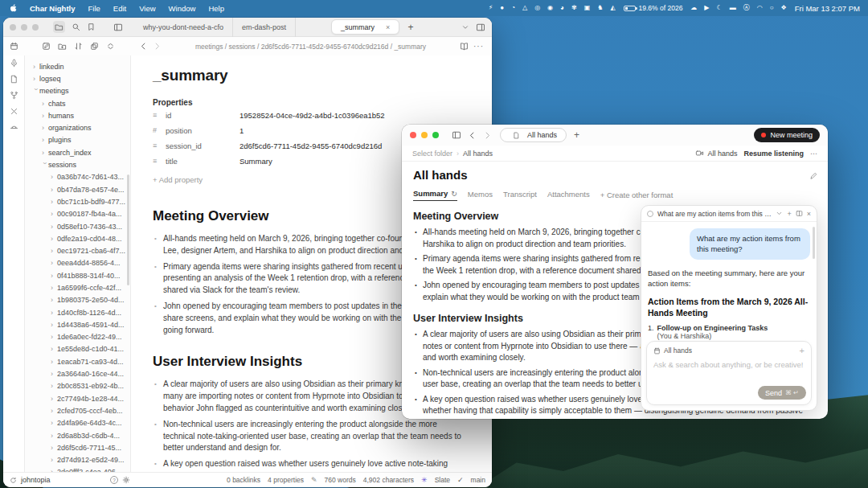 This screenshot has height=488, width=868. What do you see at coordinates (733, 8) in the screenshot?
I see `menubar-status-icon: ▬` at bounding box center [733, 8].